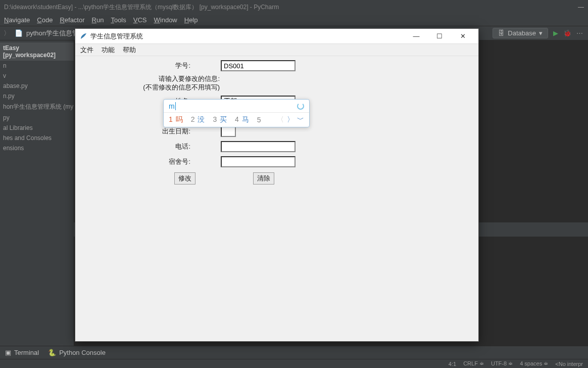  What do you see at coordinates (72, 20) in the screenshot?
I see `menu-refactor: Refactor` at bounding box center [72, 20].